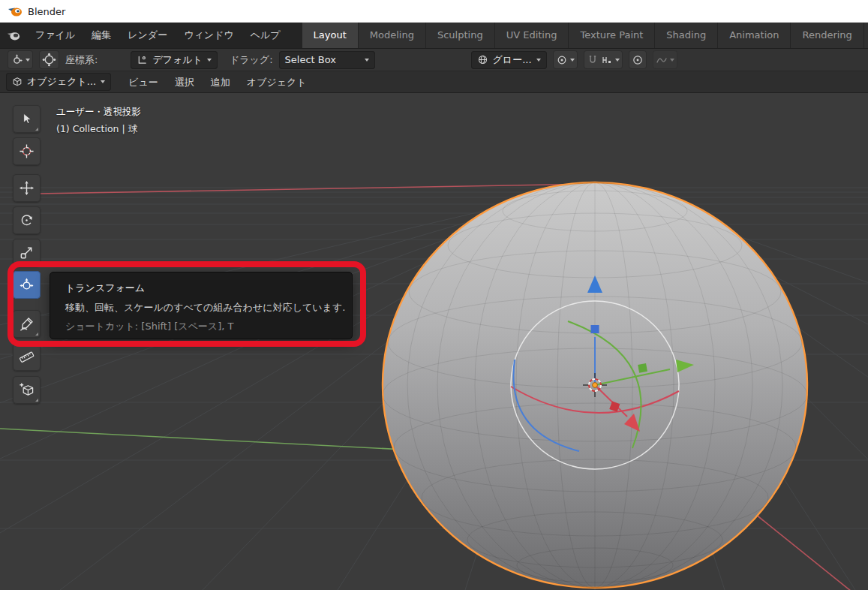  Describe the element at coordinates (611, 35) in the screenshot. I see `tab-texture-paint: Texture Paint` at that location.